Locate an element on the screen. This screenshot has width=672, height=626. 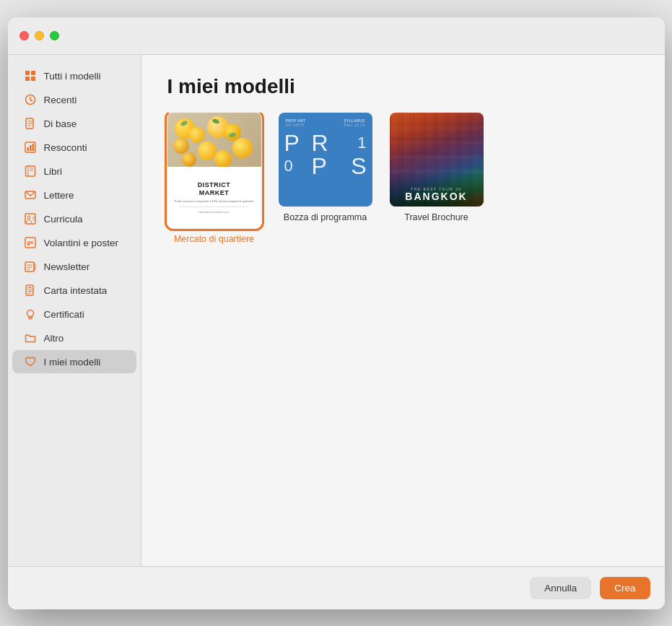
sidebar-item-tutti: Tutti i modelli is located at coordinates (74, 76).